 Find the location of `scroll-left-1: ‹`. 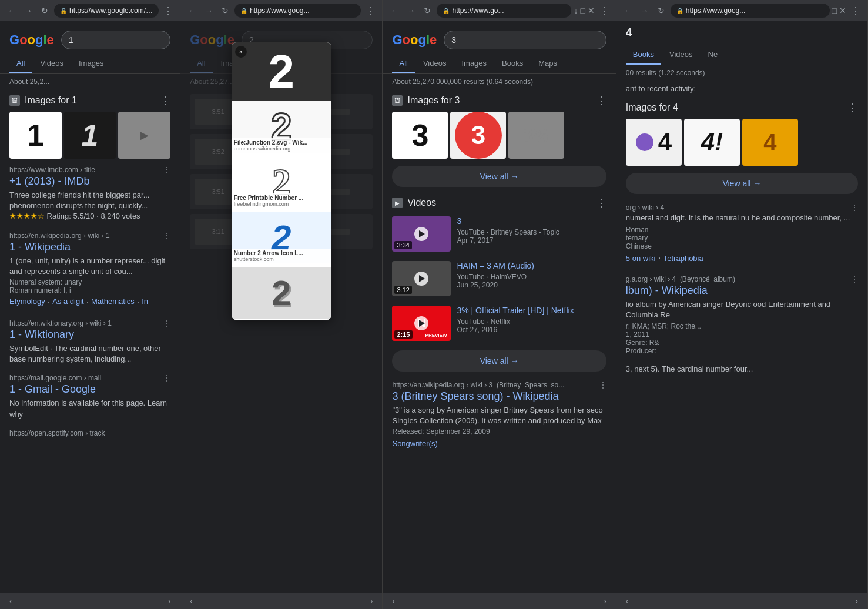

scroll-left-1: ‹ is located at coordinates (11, 601).